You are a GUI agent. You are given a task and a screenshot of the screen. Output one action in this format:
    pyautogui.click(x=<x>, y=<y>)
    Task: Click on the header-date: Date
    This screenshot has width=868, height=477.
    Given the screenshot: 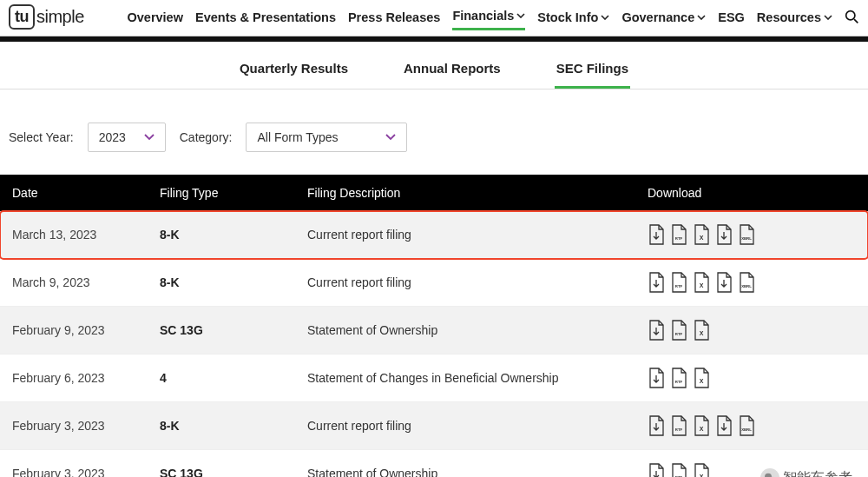 What is the action you would take?
    pyautogui.click(x=74, y=193)
    